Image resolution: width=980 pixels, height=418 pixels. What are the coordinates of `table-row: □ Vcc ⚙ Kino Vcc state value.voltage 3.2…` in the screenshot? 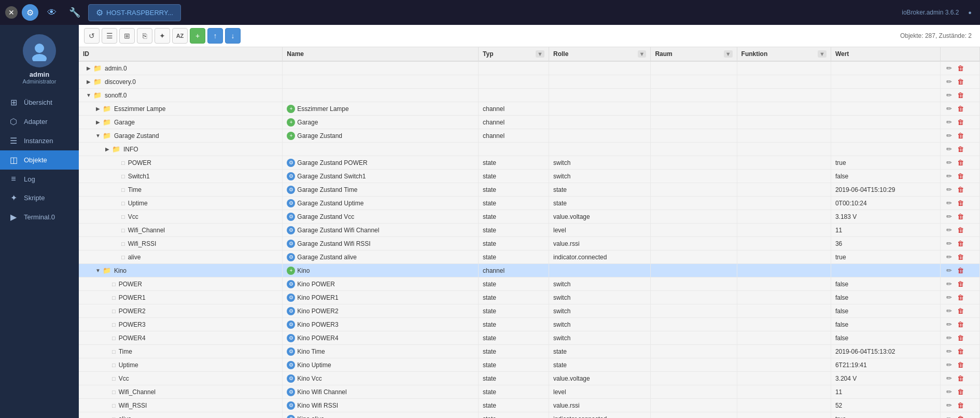 It's located at (529, 379).